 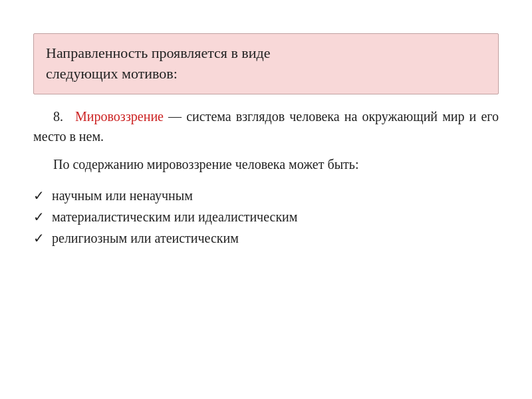 I want to click on checklist-item-2: материалистическим или идеалистическим, so click(x=266, y=217).